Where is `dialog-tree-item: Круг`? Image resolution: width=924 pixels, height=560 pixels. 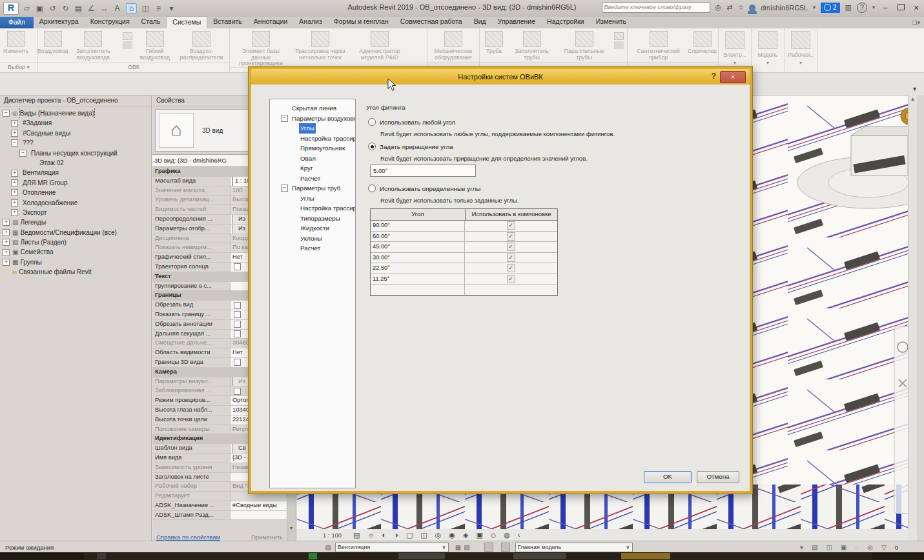
dialog-tree-item: Круг is located at coordinates (313, 168).